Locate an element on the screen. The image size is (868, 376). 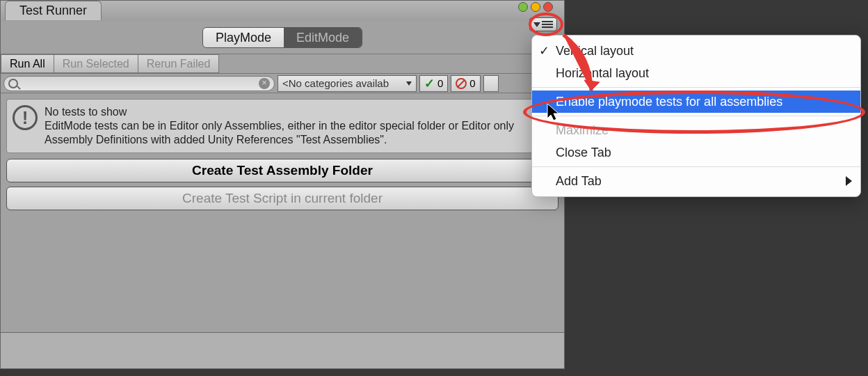
pass-counter: ✓ 0 is located at coordinates (434, 84).